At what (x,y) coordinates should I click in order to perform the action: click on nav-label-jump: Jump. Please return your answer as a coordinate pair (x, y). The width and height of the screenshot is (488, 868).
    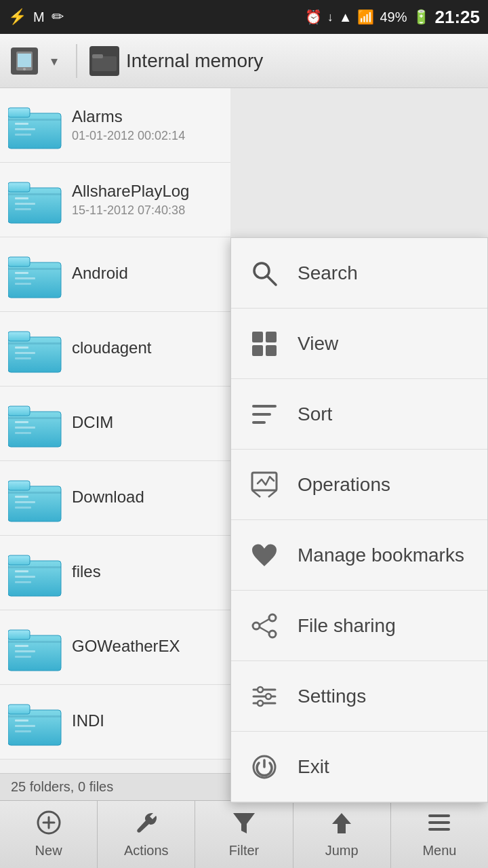
    Looking at the image, I should click on (342, 850).